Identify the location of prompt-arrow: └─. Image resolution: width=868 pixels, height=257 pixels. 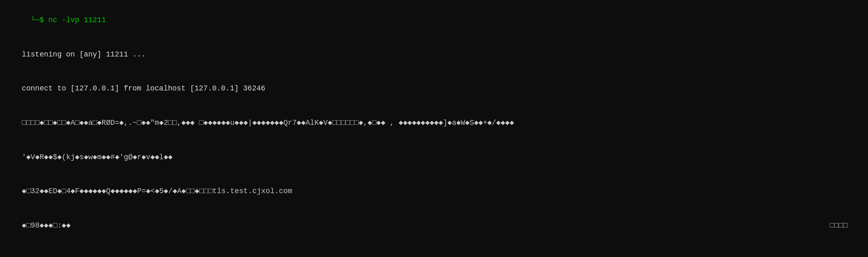
(30, 20).